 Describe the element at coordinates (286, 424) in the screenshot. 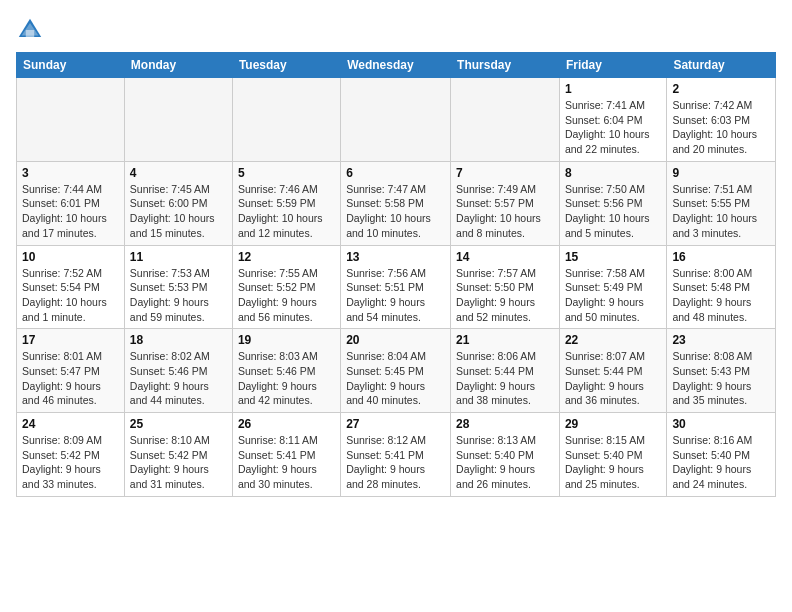

I see `day-number: 26` at that location.